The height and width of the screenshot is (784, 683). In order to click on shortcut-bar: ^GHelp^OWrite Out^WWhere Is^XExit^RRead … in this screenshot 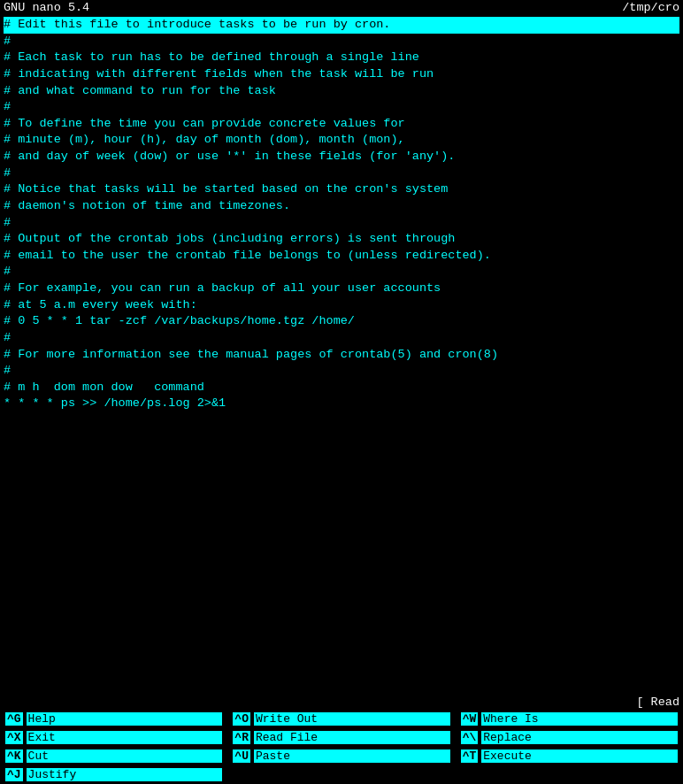, I will do `click(342, 747)`.